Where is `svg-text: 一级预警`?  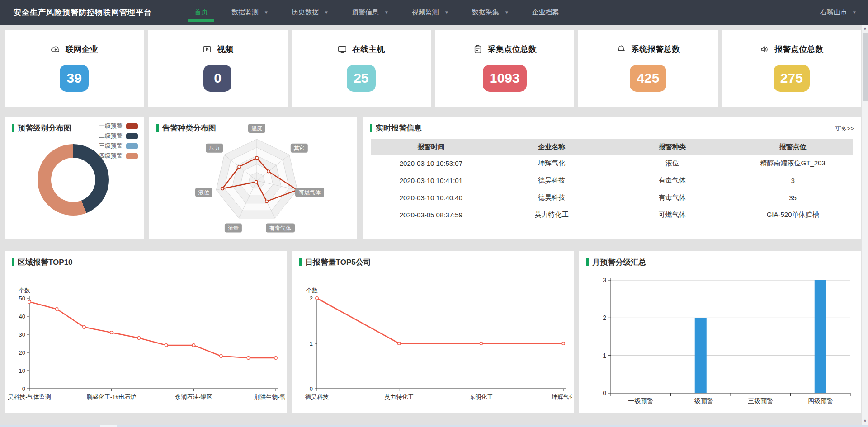 svg-text: 一级预警 is located at coordinates (641, 401).